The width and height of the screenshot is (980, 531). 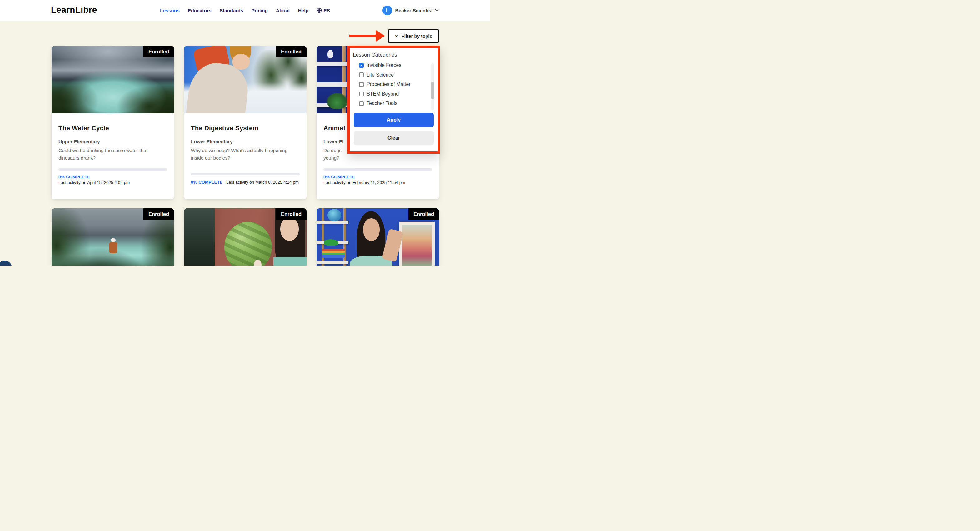 What do you see at coordinates (304, 11) in the screenshot?
I see `nav-help: Help` at bounding box center [304, 11].